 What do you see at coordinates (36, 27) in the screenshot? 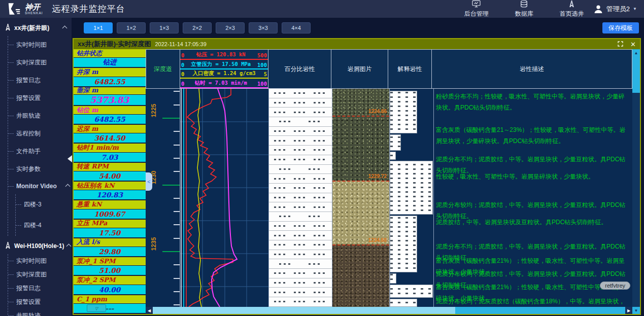
I see `sidebar-well-xx井(新井眼): xx井(新井眼)` at bounding box center [36, 27].